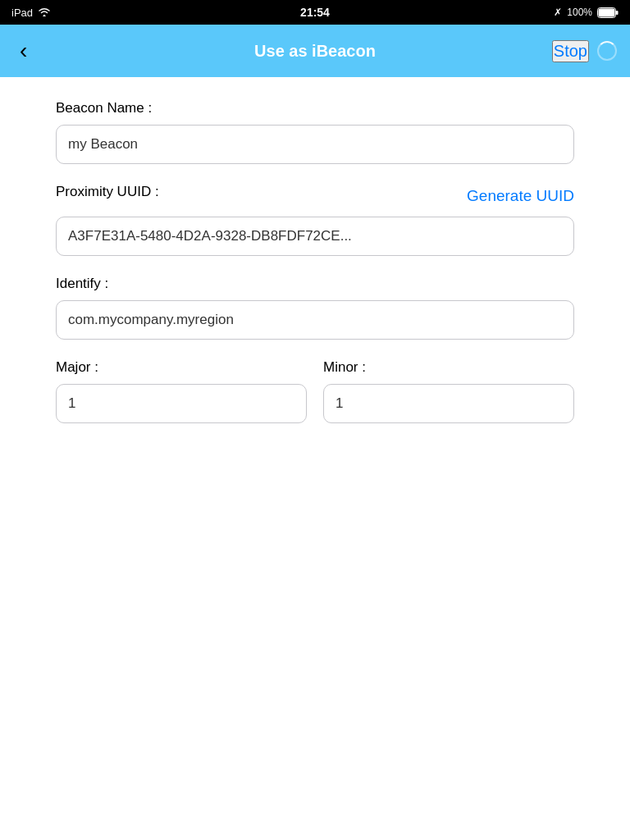  Describe the element at coordinates (22, 13) in the screenshot. I see `device-label: iPad` at that location.